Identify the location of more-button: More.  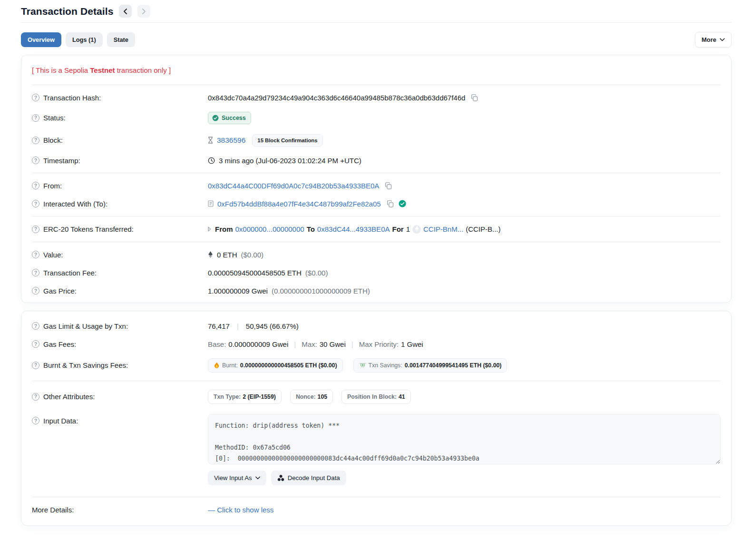
(713, 40).